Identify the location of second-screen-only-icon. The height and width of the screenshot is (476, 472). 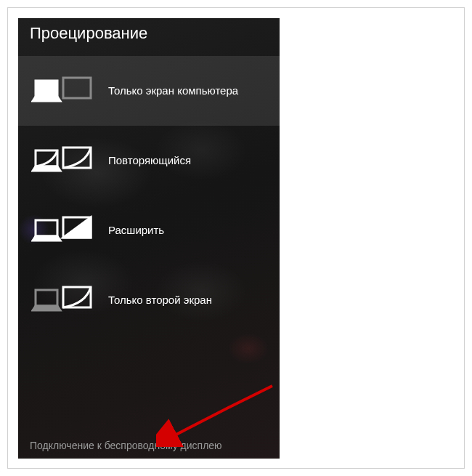
(62, 300).